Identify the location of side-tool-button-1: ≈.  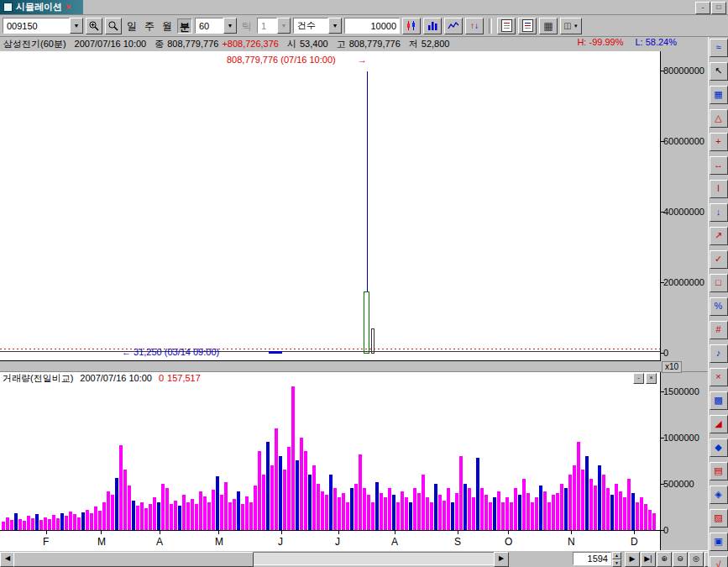
(719, 48).